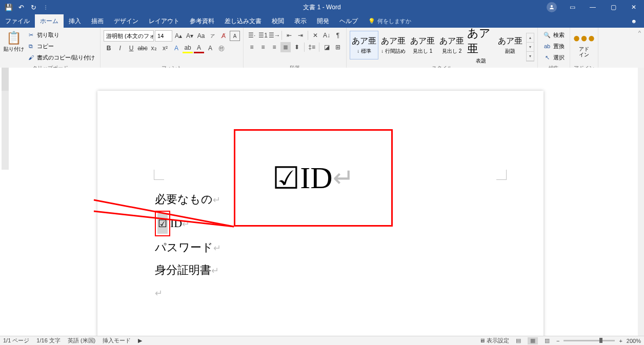 This screenshot has width=644, height=345. What do you see at coordinates (634, 7) in the screenshot?
I see `close-icon: ✕` at bounding box center [634, 7].